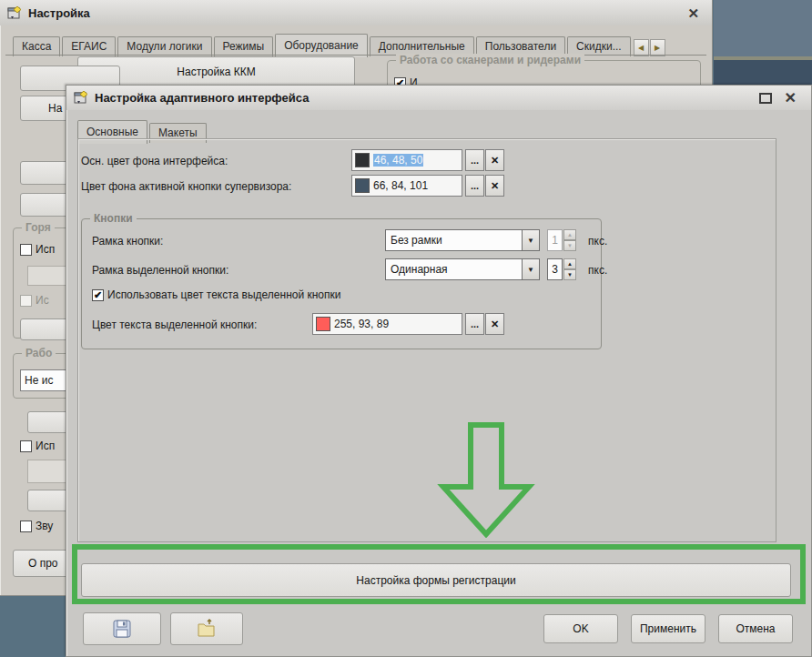 This screenshot has height=657, width=812. What do you see at coordinates (486, 480) in the screenshot?
I see `annotation-arrow-icon` at bounding box center [486, 480].